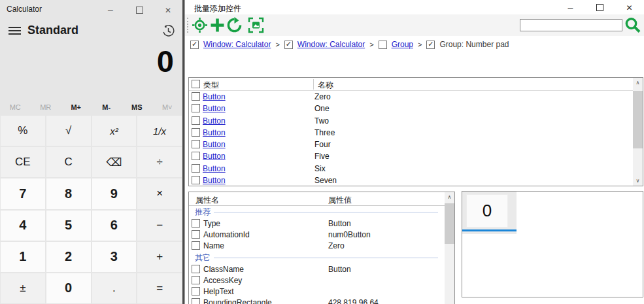  Describe the element at coordinates (114, 257) in the screenshot. I see `calc-button-3: 3` at that location.